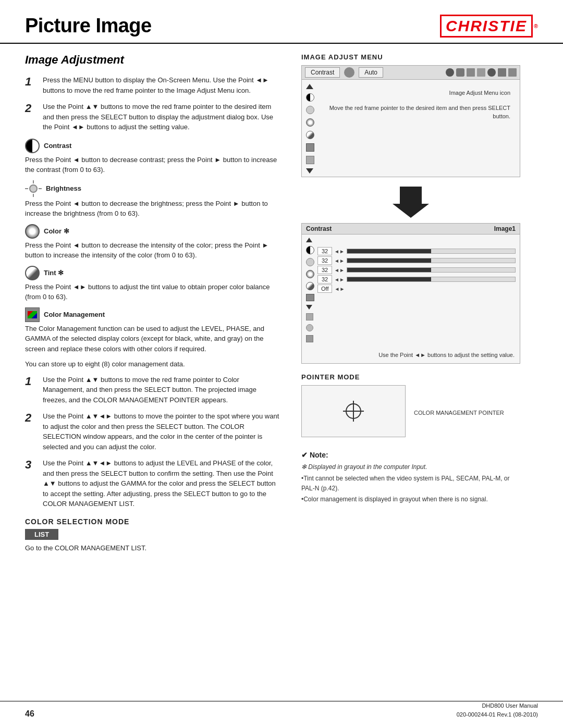 The height and width of the screenshot is (728, 563). What do you see at coordinates (310, 171) in the screenshot?
I see `down-arrow-icon` at bounding box center [310, 171].